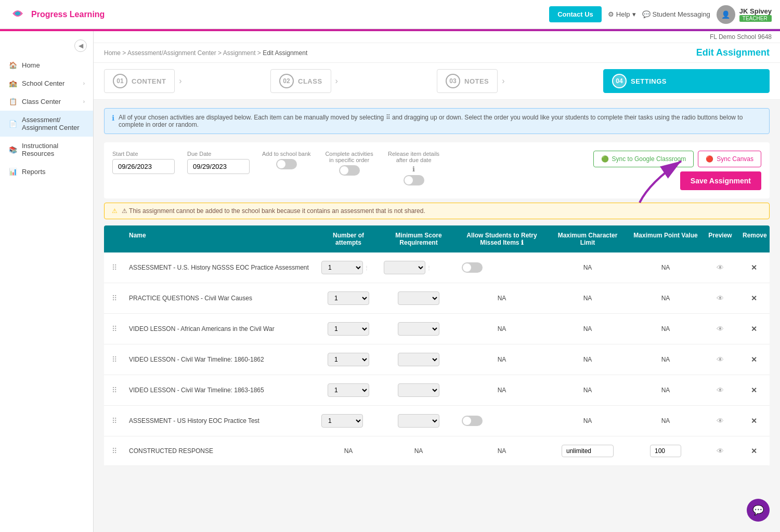 The height and width of the screenshot is (532, 780). I want to click on complete-in-order-group: Complete activities in specific order, so click(349, 163).